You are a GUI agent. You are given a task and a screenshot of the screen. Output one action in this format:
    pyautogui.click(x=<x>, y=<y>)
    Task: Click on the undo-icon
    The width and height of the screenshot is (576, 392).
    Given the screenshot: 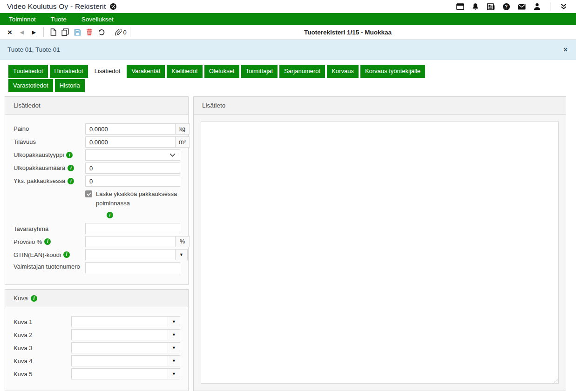 What is the action you would take?
    pyautogui.click(x=102, y=32)
    